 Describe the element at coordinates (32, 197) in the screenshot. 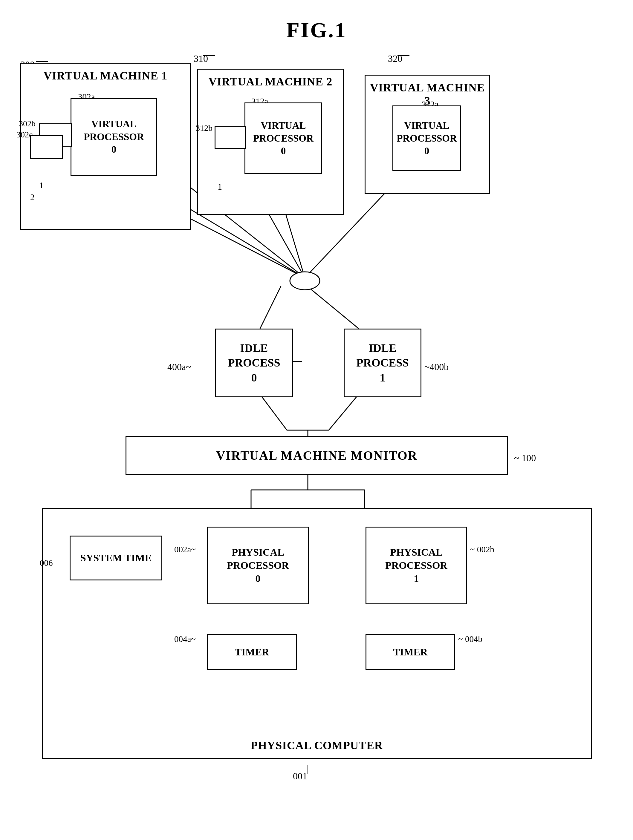

I see `vm1-q2-num: 2` at that location.